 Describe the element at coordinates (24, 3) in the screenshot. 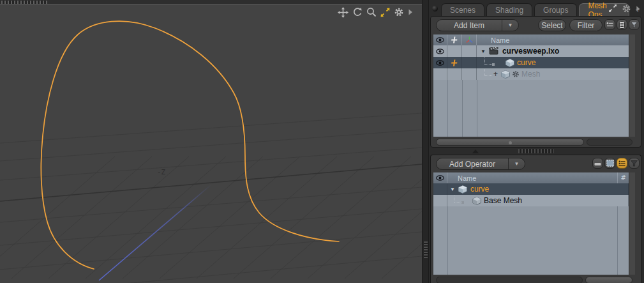

I see `viewport-grip-handle` at that location.